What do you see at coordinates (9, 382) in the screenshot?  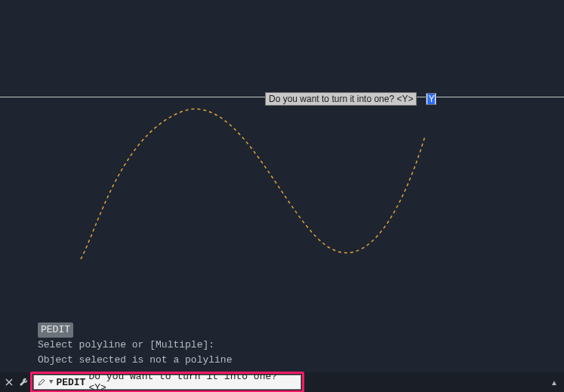 I see `close-commandline-button` at bounding box center [9, 382].